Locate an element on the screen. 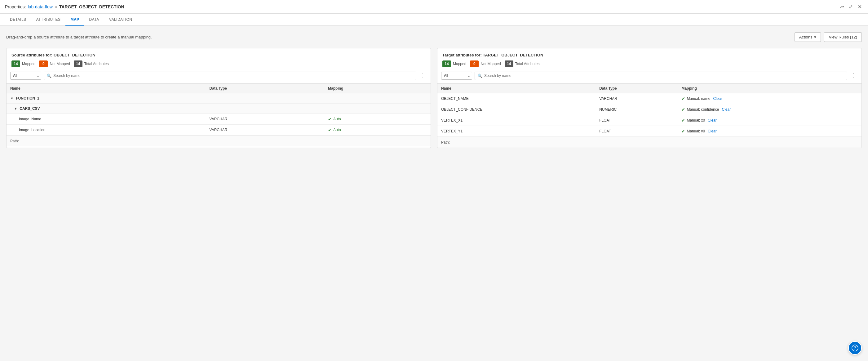 This screenshot has width=868, height=361. title-bar-controls: ▱ ⤢ ✕ is located at coordinates (851, 7).